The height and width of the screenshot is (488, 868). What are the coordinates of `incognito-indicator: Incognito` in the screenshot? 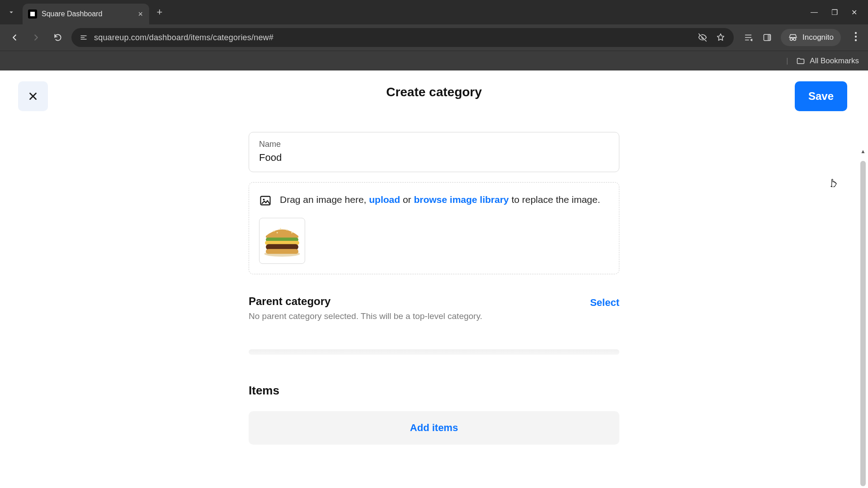 It's located at (811, 38).